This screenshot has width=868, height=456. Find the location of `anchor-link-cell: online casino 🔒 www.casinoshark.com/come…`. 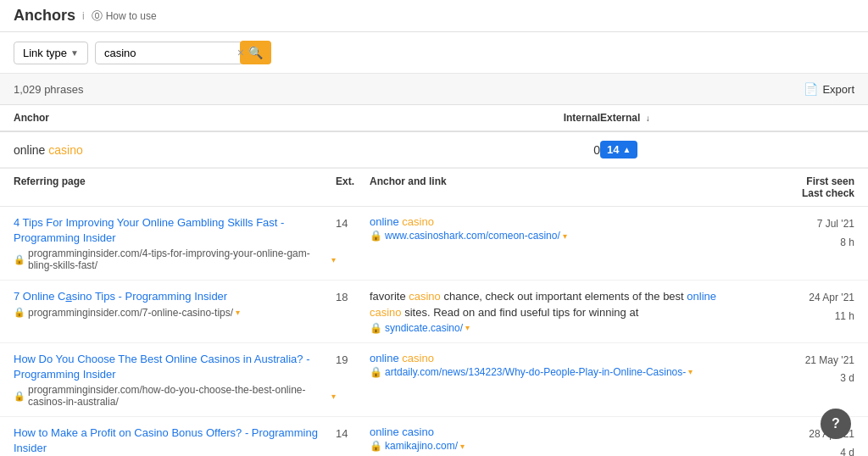

anchor-link-cell: online casino 🔒 www.casinoshark.com/come… is located at coordinates (544, 229).